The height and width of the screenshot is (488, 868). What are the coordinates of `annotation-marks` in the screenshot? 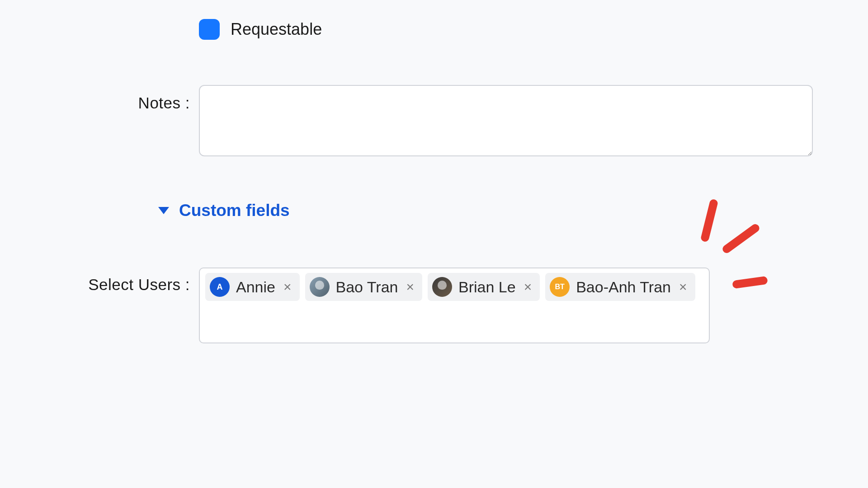 It's located at (741, 249).